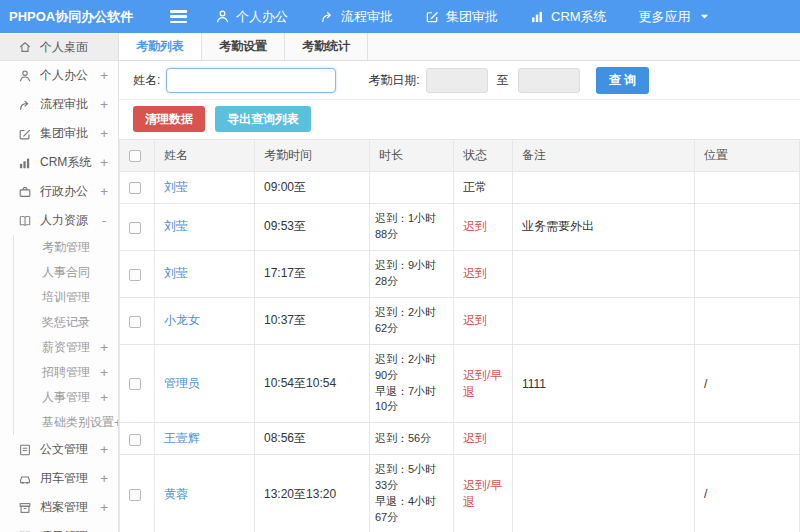 Image resolution: width=800 pixels, height=532 pixels. I want to click on sidebar-item: 人力资源 -, so click(59, 220).